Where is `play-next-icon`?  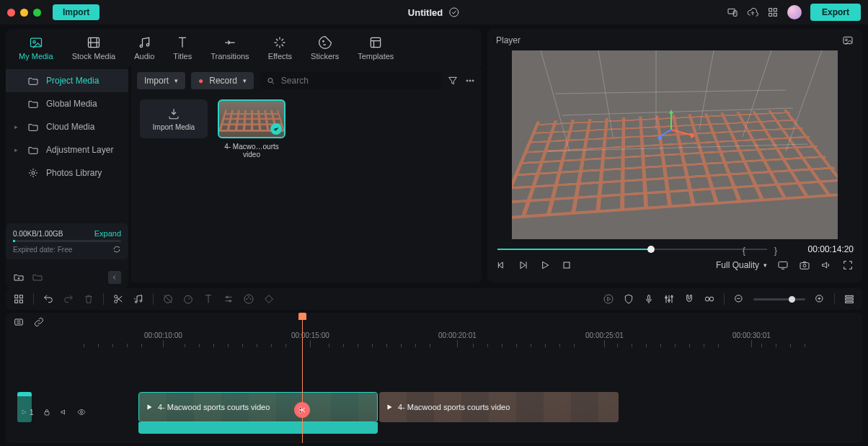 play-next-icon is located at coordinates (523, 265).